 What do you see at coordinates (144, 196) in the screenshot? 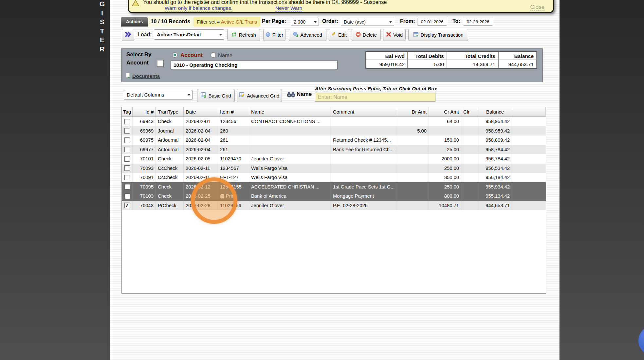
I see `id-cell: 70103` at bounding box center [144, 196].